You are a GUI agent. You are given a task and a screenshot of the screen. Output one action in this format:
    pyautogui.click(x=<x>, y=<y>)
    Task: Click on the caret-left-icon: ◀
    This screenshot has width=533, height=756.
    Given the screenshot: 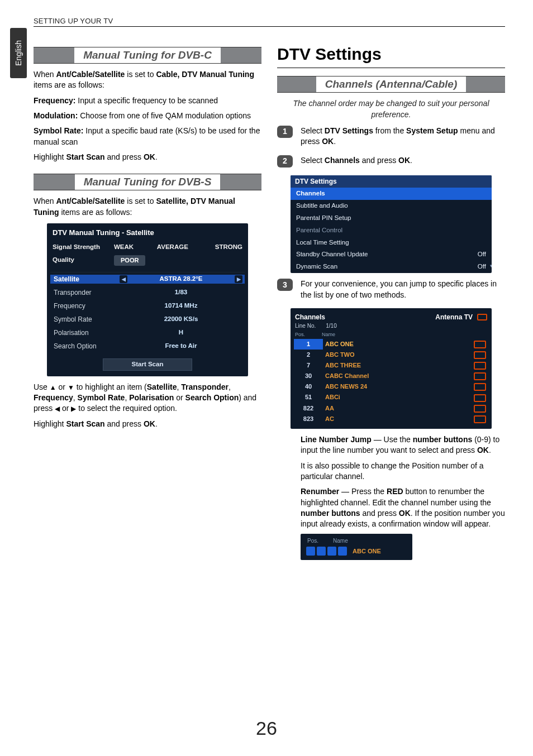 What is the action you would take?
    pyautogui.click(x=123, y=279)
    